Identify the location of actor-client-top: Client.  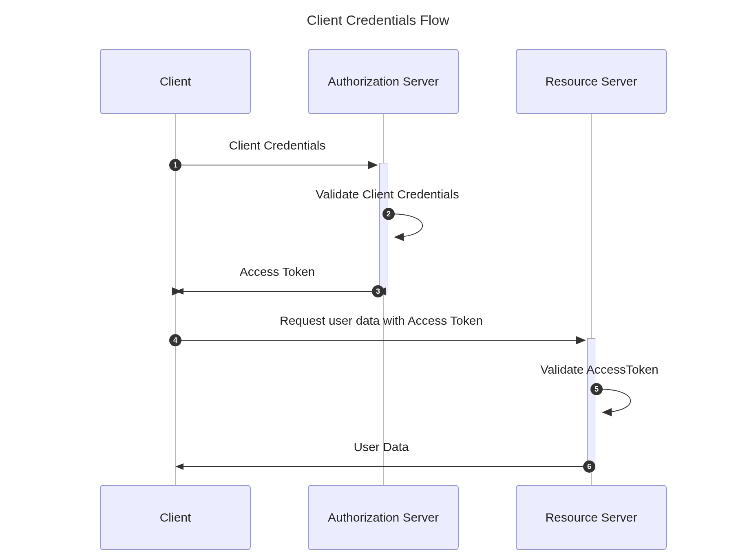
(175, 81).